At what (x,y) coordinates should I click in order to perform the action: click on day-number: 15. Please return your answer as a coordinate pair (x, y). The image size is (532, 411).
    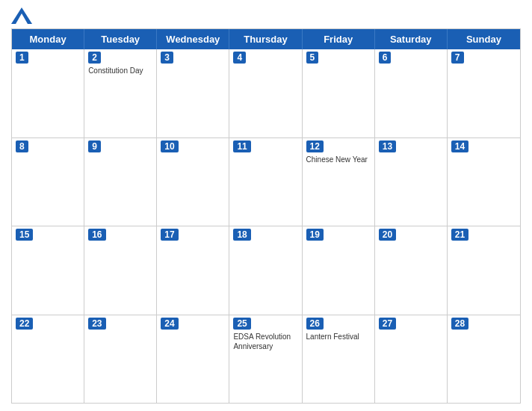
    Looking at the image, I should click on (24, 235).